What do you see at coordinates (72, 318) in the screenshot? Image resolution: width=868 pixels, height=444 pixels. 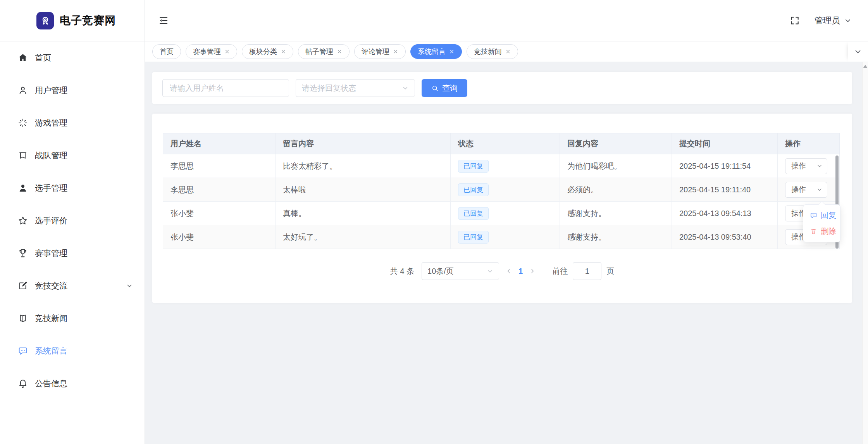 I see `sidebar-item-news: 竞技新闻` at bounding box center [72, 318].